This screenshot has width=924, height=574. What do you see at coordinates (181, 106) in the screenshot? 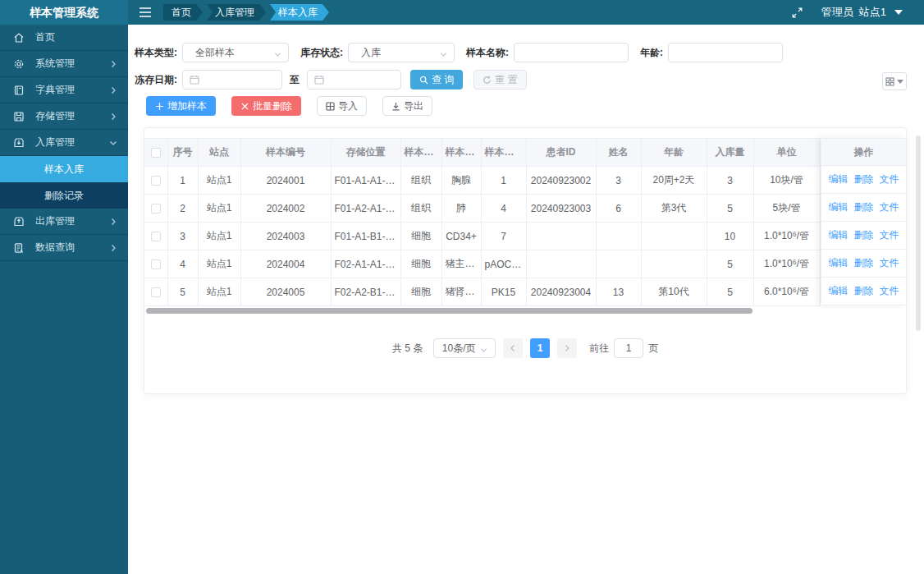
I see `add-sample-button: 增加样本` at bounding box center [181, 106].